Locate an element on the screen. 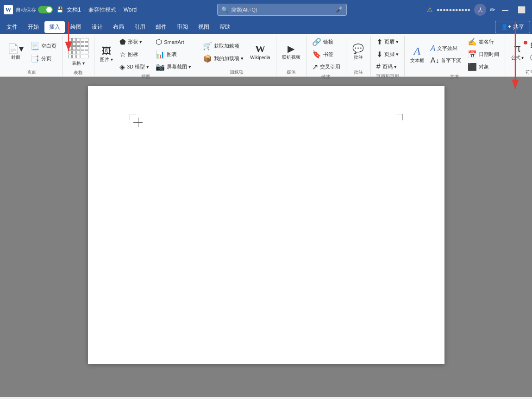  btn-numbering: ⓪ 编号 is located at coordinates (530, 58).